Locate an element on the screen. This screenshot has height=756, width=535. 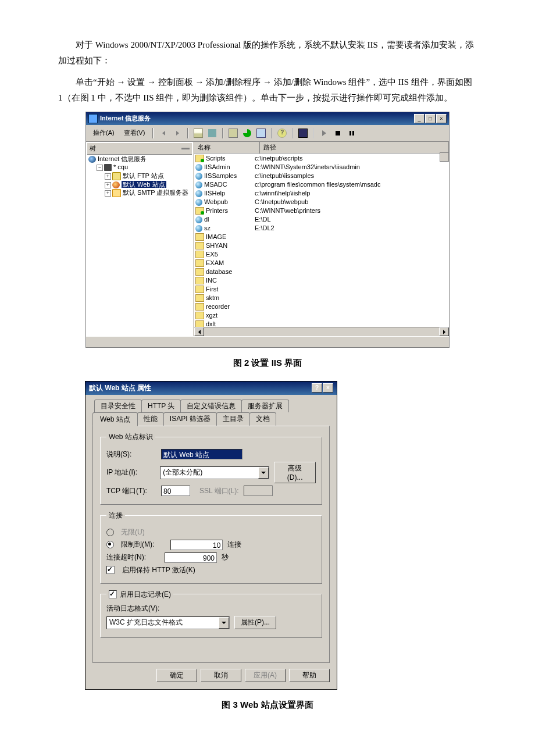
tree-server: −* cqu +默认 FTP 站点 +默认 Web 站点 +默认 SMTP 虚拟… is located at coordinates (144, 180).